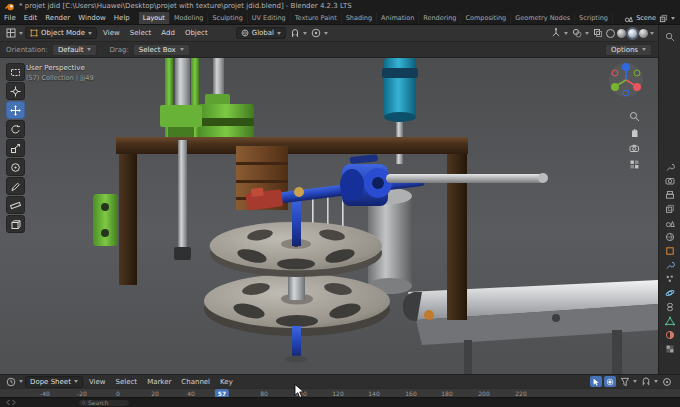 This screenshot has height=407, width=680. What do you see at coordinates (168, 33) in the screenshot?
I see `menu-viewport-add: Add` at bounding box center [168, 33].